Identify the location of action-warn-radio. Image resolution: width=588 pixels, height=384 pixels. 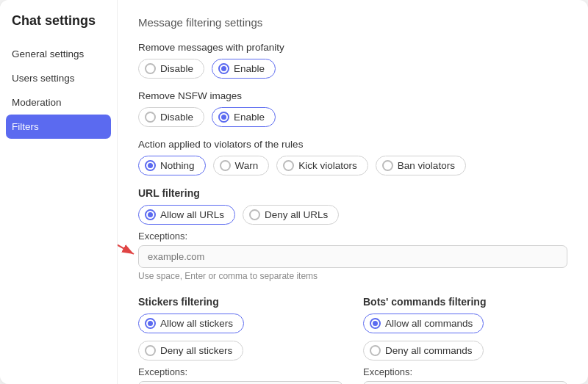
(225, 166).